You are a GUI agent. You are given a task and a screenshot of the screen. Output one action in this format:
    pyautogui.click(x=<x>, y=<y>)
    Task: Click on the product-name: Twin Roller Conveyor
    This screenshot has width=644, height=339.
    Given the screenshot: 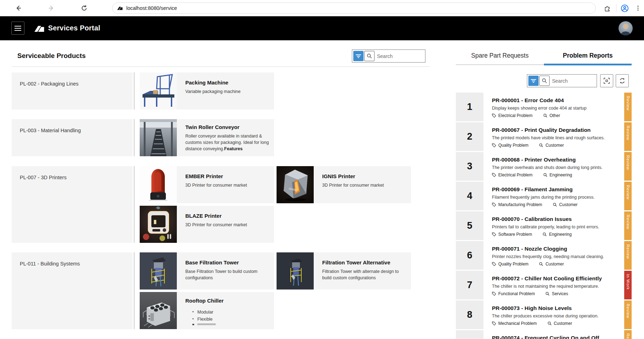 What is the action you would take?
    pyautogui.click(x=227, y=127)
    